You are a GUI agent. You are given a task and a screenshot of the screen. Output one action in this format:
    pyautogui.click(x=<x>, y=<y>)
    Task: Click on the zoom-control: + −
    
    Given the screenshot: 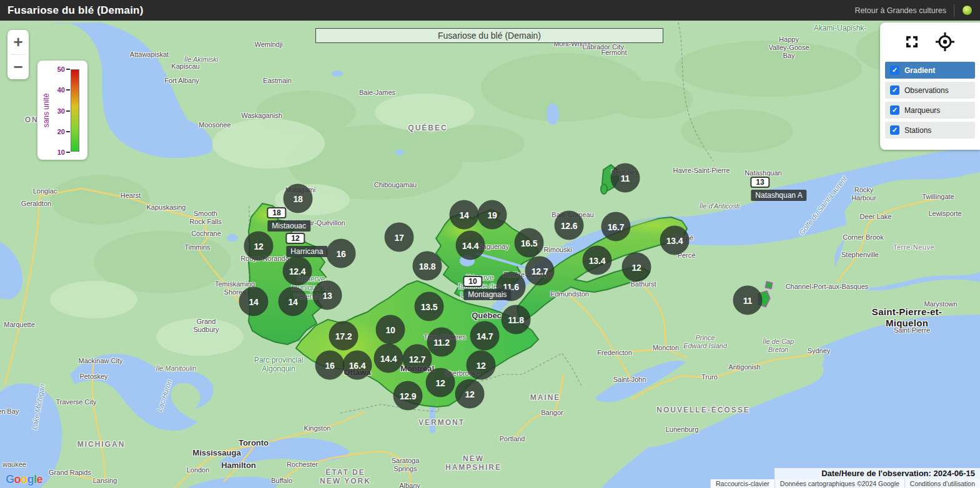 What is the action you would take?
    pyautogui.click(x=18, y=55)
    